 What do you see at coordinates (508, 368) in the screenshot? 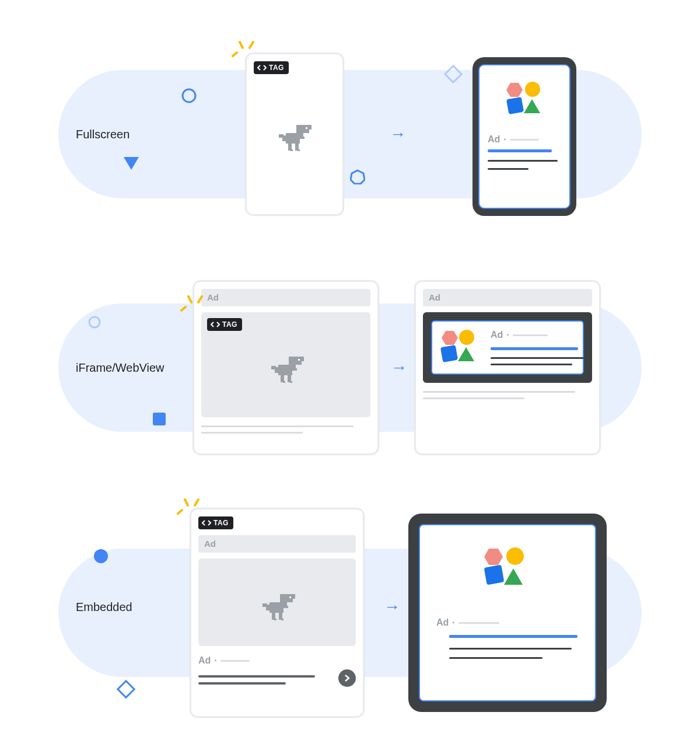
I see `result-browser: Ad Ad·` at bounding box center [508, 368].